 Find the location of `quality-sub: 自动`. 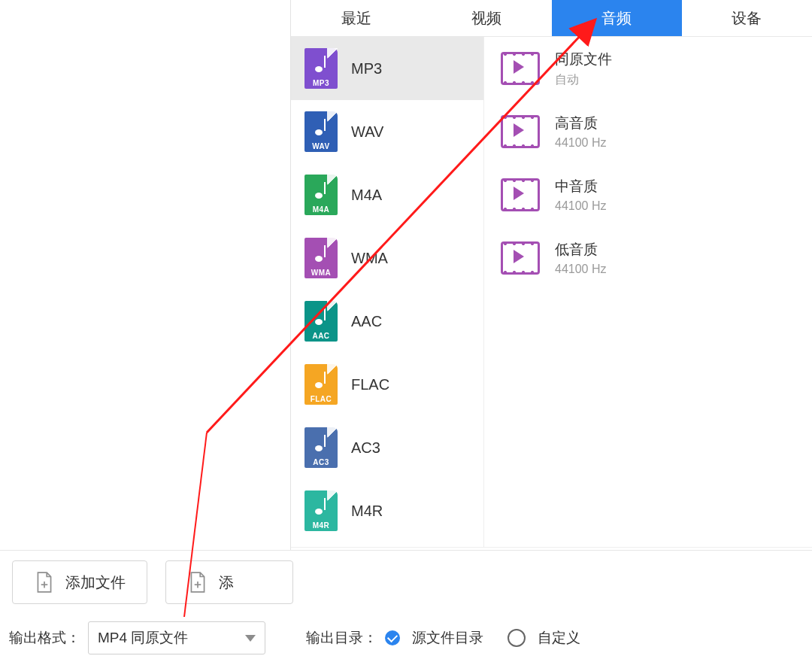

quality-sub: 自动 is located at coordinates (583, 80).